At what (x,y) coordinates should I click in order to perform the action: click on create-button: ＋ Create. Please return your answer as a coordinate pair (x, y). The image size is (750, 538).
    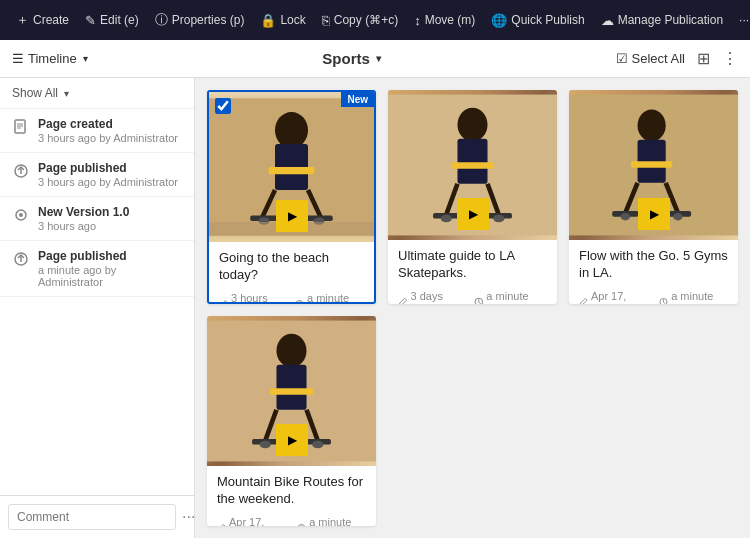
    Looking at the image, I should click on (42, 20).